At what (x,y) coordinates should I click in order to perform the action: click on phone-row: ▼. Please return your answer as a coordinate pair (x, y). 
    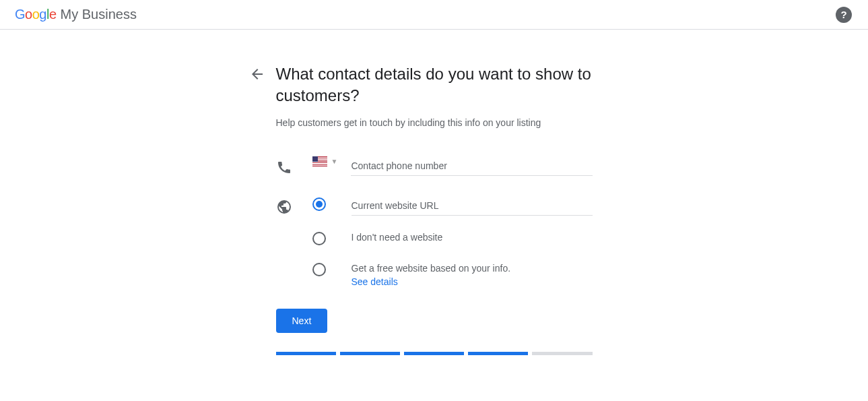
    Looking at the image, I should click on (434, 166).